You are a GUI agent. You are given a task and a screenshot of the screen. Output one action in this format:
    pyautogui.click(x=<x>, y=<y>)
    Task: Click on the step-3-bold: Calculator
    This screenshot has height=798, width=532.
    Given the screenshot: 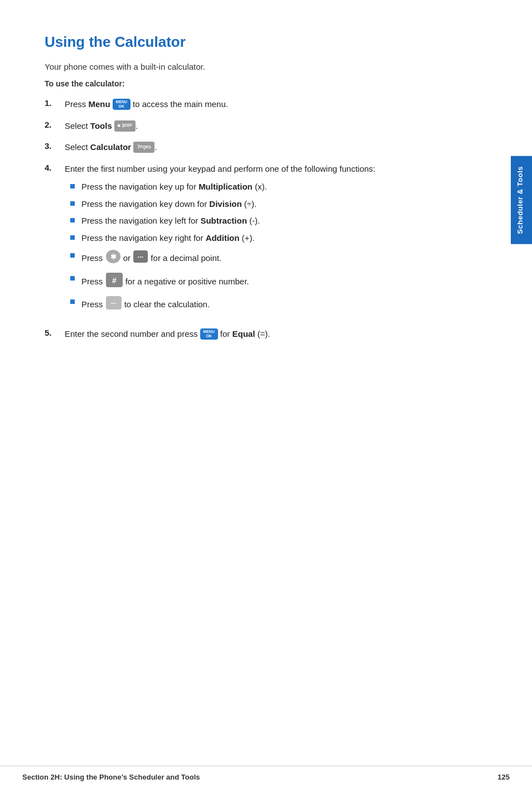 What is the action you would take?
    pyautogui.click(x=110, y=147)
    